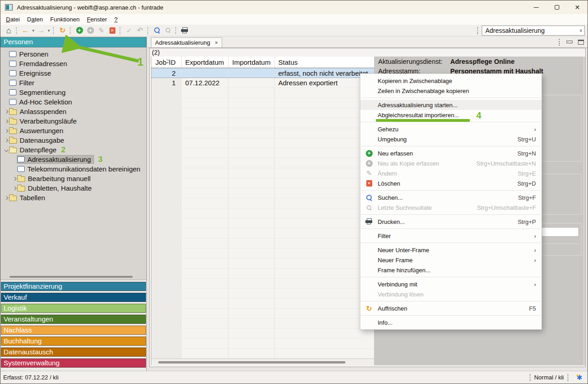  Describe the element at coordinates (112, 31) in the screenshot. I see `delete-button` at that location.